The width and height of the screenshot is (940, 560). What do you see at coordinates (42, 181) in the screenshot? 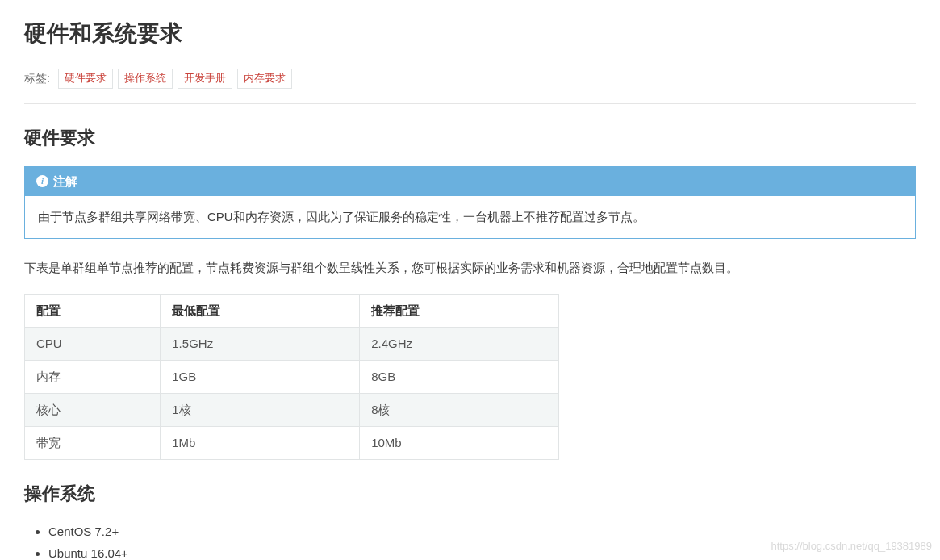
I see `info-icon: i` at bounding box center [42, 181].